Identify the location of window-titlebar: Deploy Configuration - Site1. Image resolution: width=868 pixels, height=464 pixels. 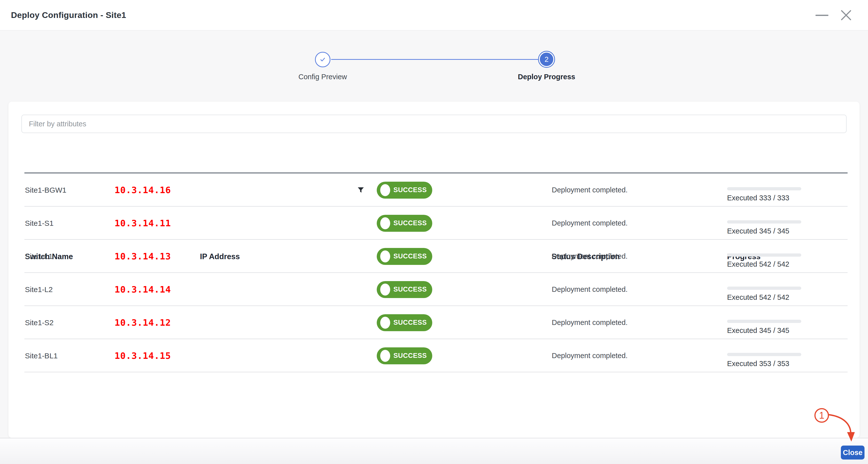
(434, 16).